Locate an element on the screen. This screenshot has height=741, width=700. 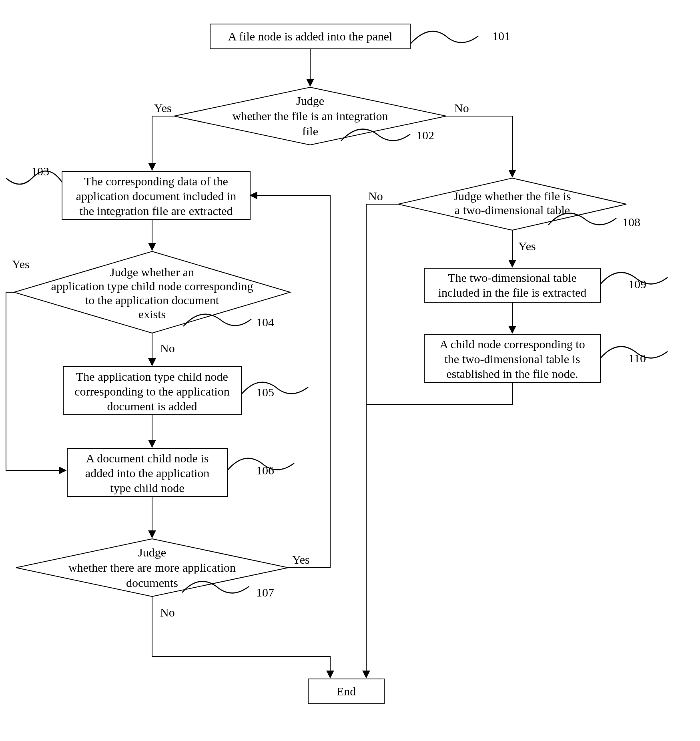
arrow-107-end is located at coordinates (241, 637).